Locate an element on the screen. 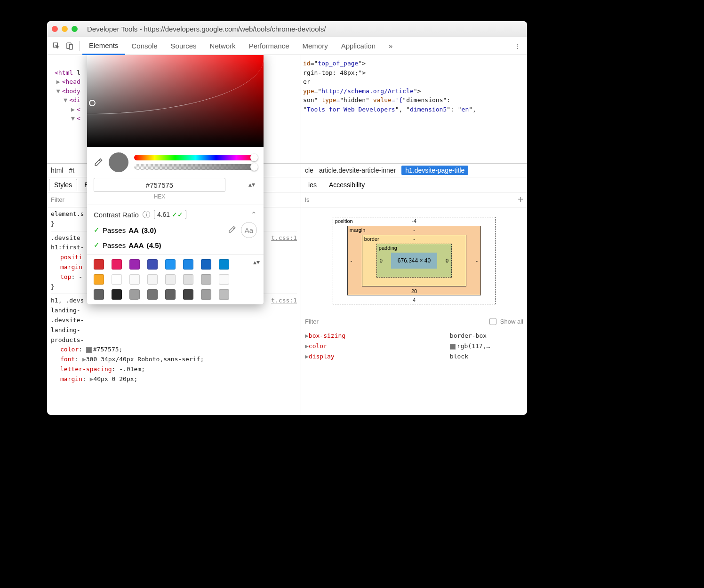 The image size is (704, 588). show-all-checkbox is located at coordinates (493, 322).